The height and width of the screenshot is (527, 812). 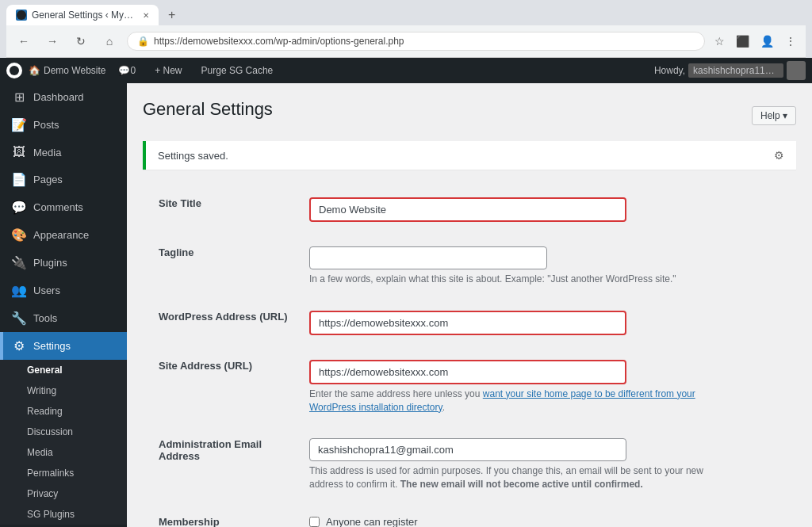 I want to click on admin-user-name: kashishchopra11@gmail.com, so click(x=736, y=71).